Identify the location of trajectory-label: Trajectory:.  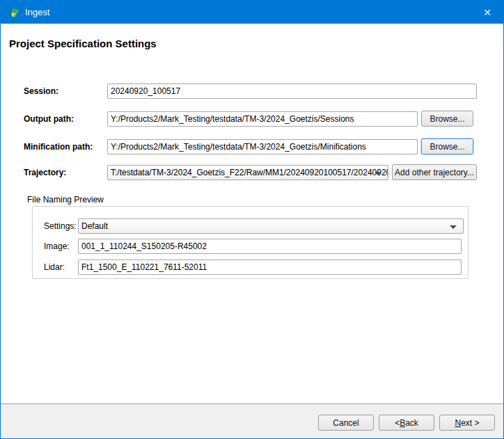
(45, 173).